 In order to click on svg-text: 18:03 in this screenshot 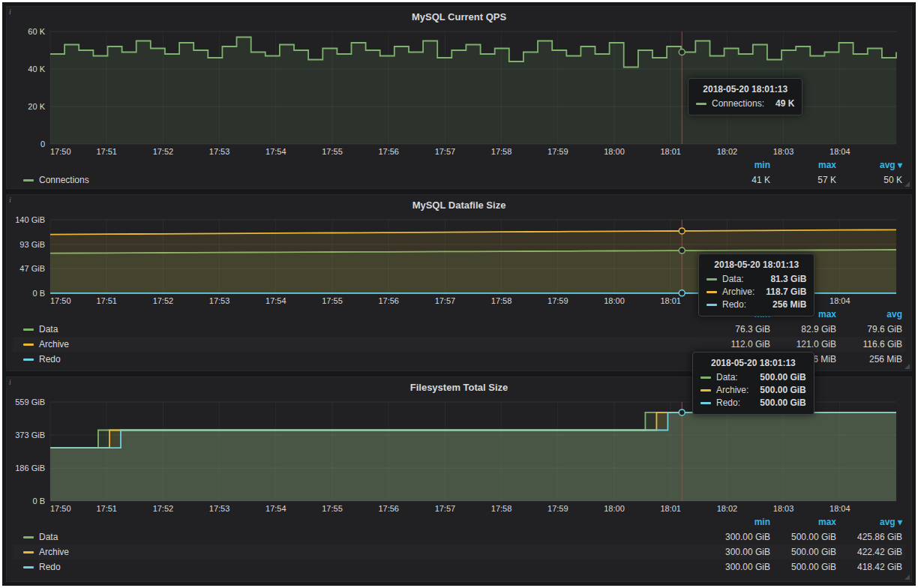, I will do `click(784, 508)`.